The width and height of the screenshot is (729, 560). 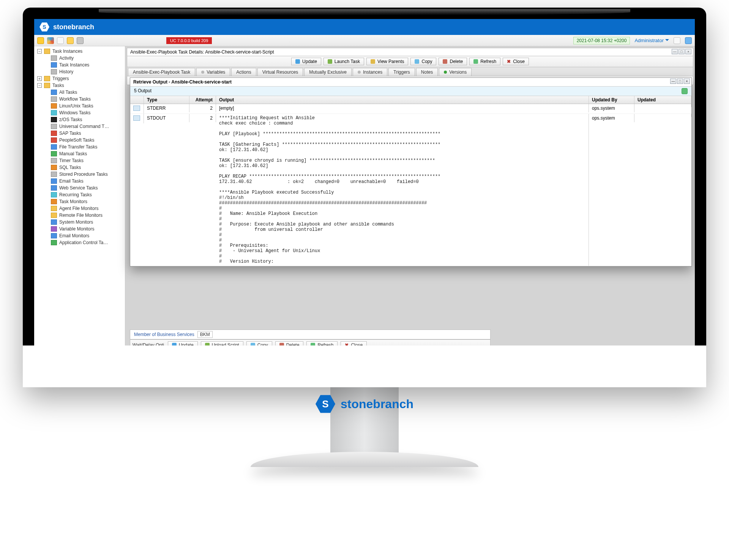 I want to click on close-button: ✖Close, so click(x=516, y=62).